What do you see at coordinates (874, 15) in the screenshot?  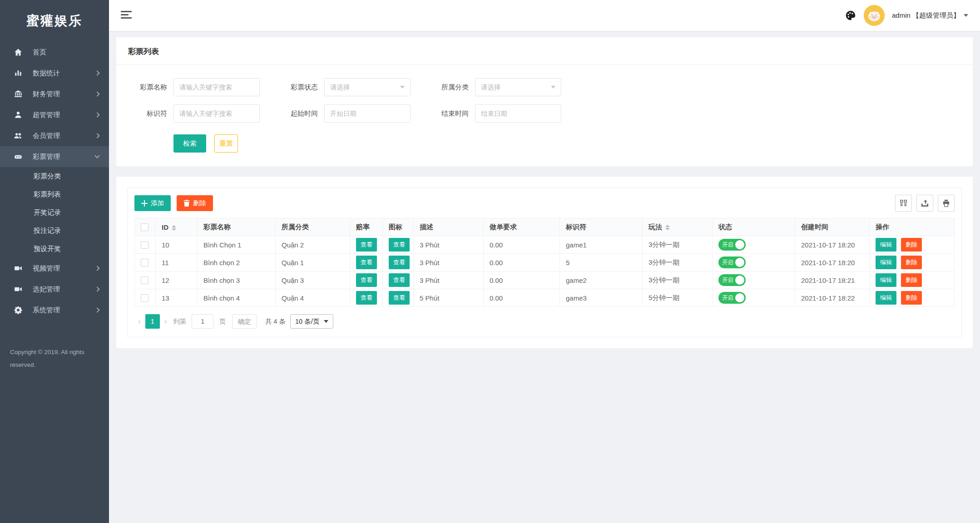 I see `avatar` at bounding box center [874, 15].